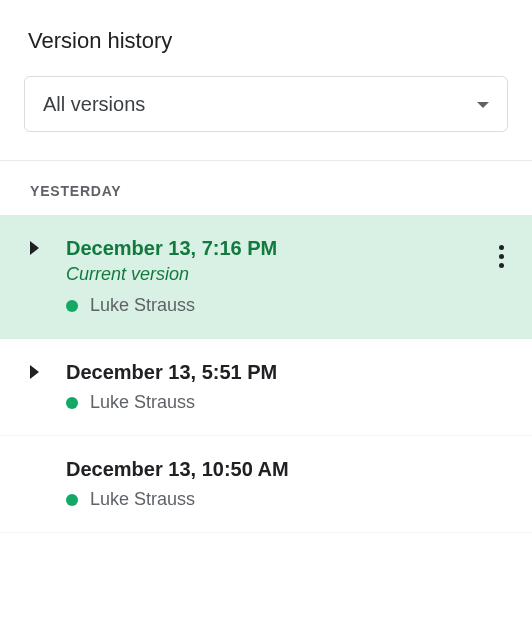 This screenshot has height=626, width=532. Describe the element at coordinates (288, 387) in the screenshot. I see `version-body: December 13, 5:51 PM Luke Strauss` at that location.